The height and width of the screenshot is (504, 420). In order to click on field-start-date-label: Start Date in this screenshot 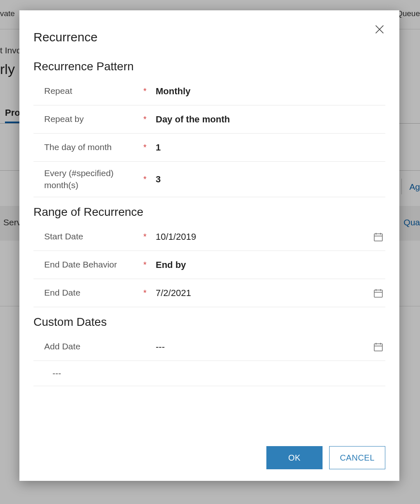, I will do `click(94, 236)`.